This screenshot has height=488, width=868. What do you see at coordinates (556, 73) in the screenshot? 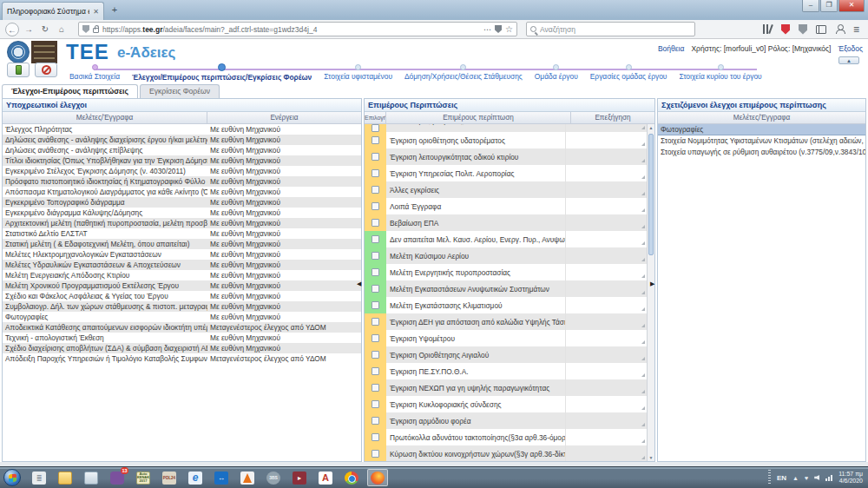
I see `stepper-step-5: Ομάδα έργου` at bounding box center [556, 73].